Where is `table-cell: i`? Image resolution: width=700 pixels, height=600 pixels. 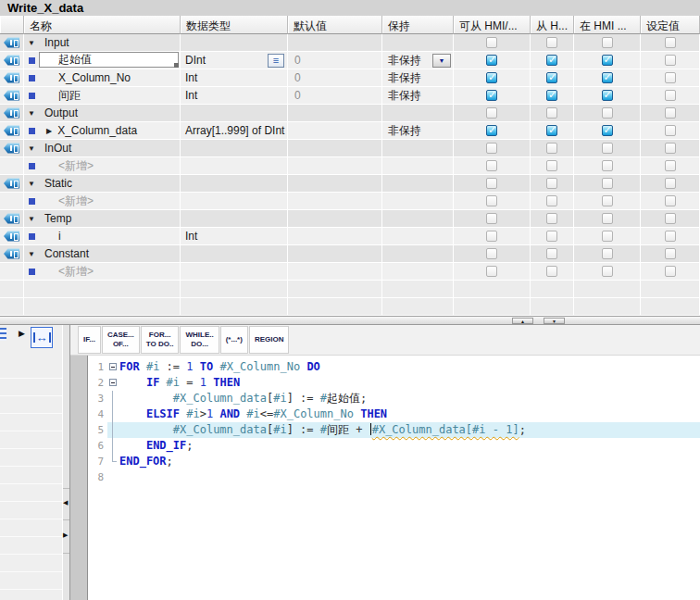
table-cell: i is located at coordinates (102, 237).